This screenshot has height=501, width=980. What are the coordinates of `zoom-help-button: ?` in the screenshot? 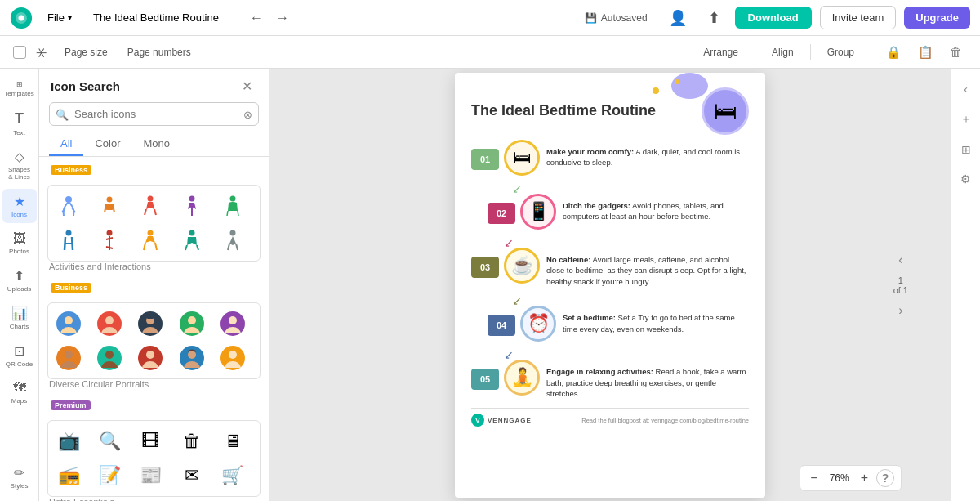 It's located at (885, 478).